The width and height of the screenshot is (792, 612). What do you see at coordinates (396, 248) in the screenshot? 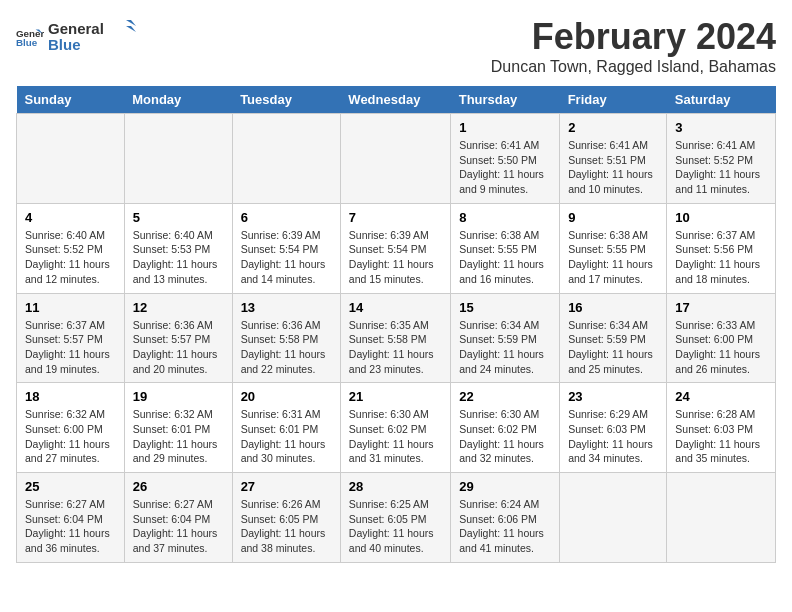
I see `week-row-2: 4Sunrise: 6:40 AM Sunset: 5:52 PM Daylig…` at bounding box center [396, 248].